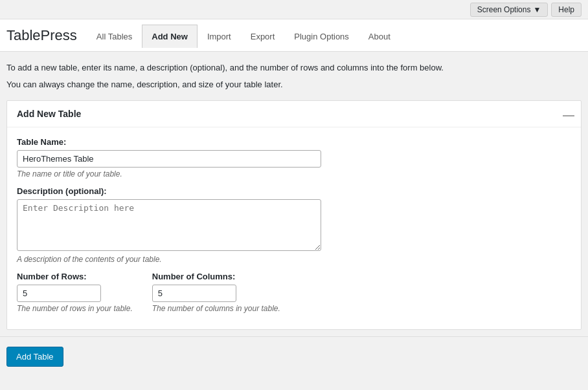  I want to click on action-bar: Add Table, so click(294, 356).